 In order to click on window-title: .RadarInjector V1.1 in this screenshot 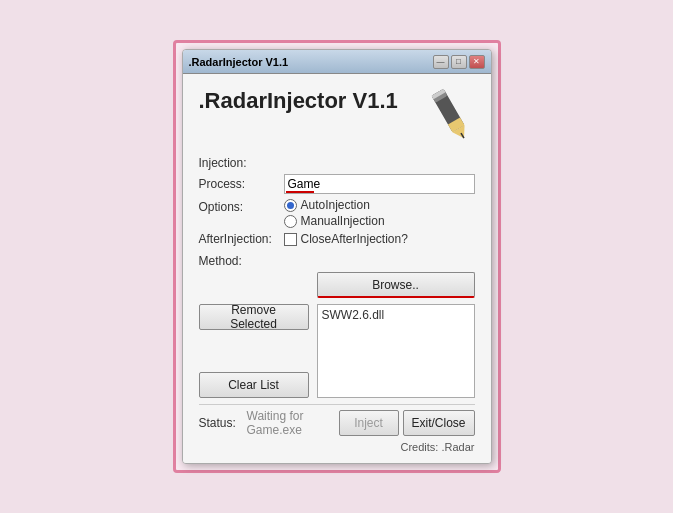, I will do `click(239, 62)`.